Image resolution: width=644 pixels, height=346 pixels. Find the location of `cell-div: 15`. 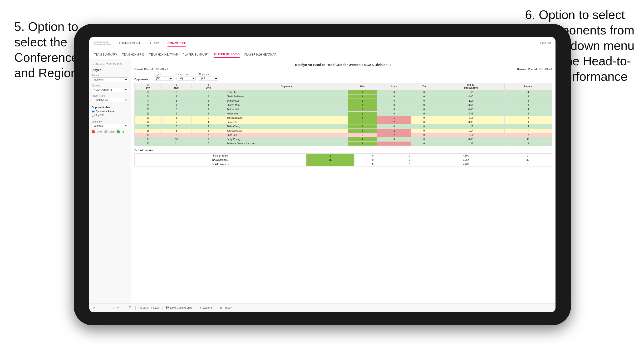

cell-div: 15 is located at coordinates (148, 127).